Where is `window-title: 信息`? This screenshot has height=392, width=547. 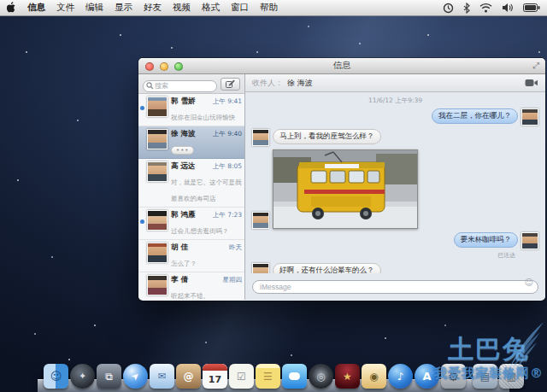
window-title: 信息 is located at coordinates (342, 66).